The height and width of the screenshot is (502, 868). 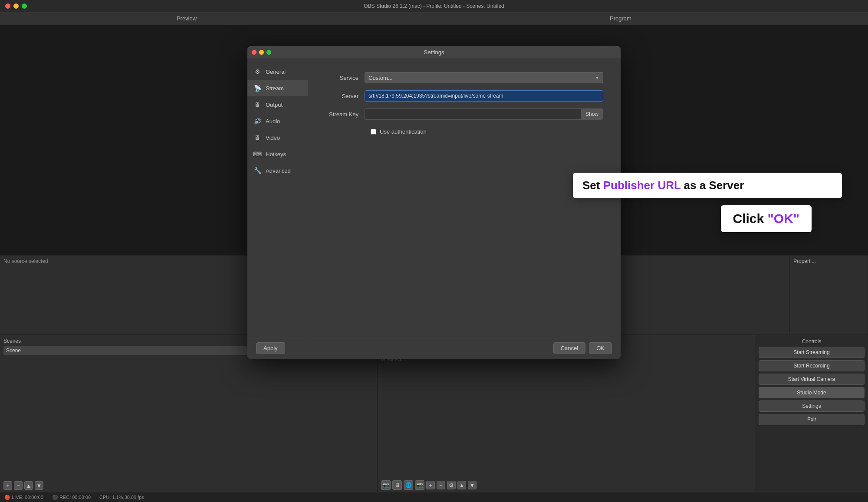 I want to click on dialog-sidebar: ⚙ General 📡 Stream 🖥 Output 🔊 Audio 🖥, so click(x=278, y=198).